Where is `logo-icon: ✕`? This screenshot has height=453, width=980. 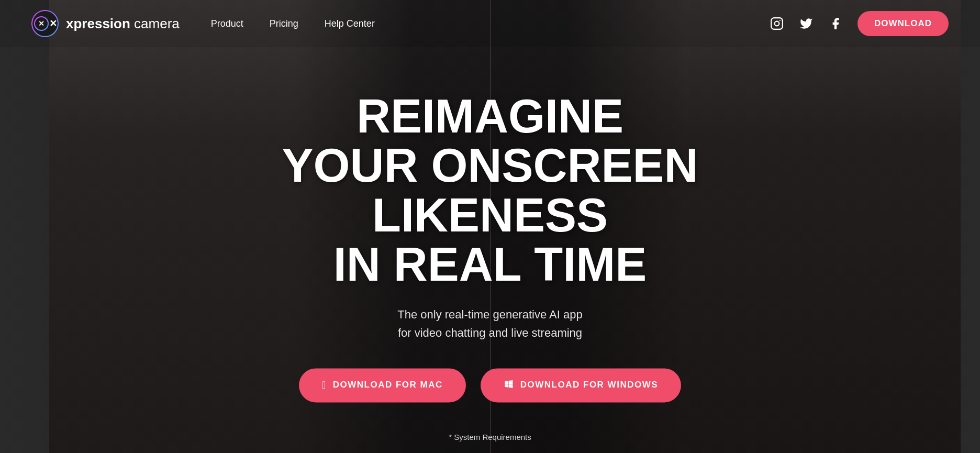
logo-icon: ✕ is located at coordinates (45, 24).